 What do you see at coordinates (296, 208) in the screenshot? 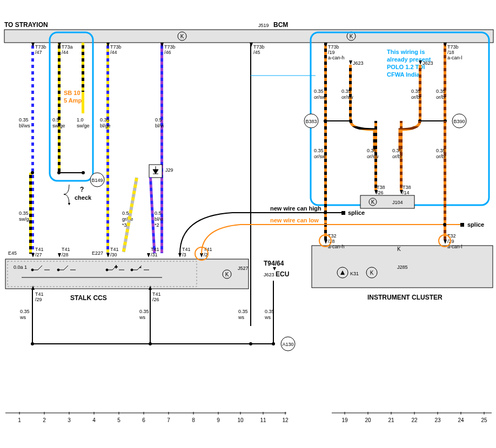
I see `annot-new-high: new wire can high` at bounding box center [296, 208].